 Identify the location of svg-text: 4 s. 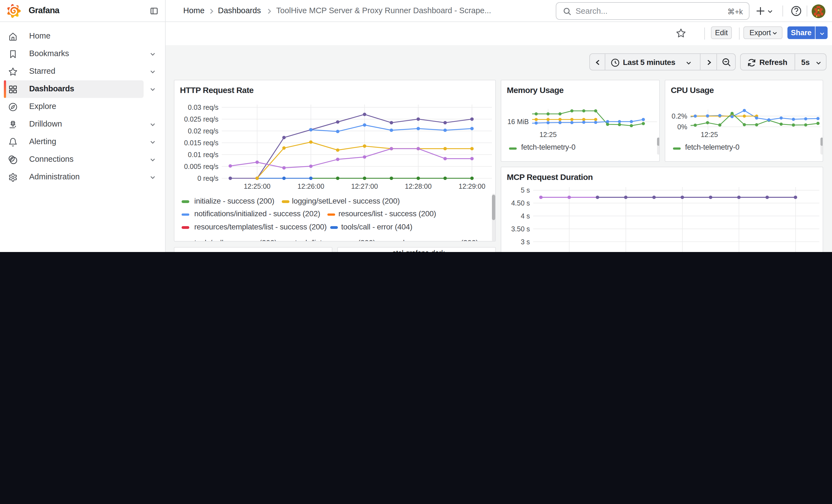
(525, 216).